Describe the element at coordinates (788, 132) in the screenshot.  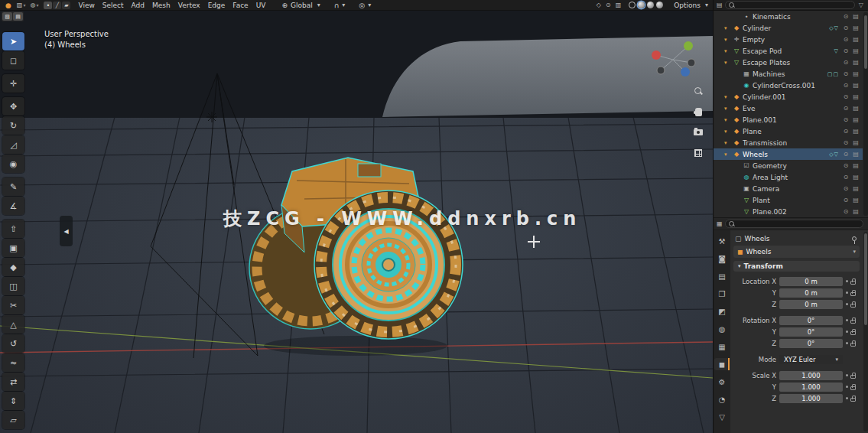
I see `outliner-item: ▾ ◆ Plane ⊙ ▤` at that location.